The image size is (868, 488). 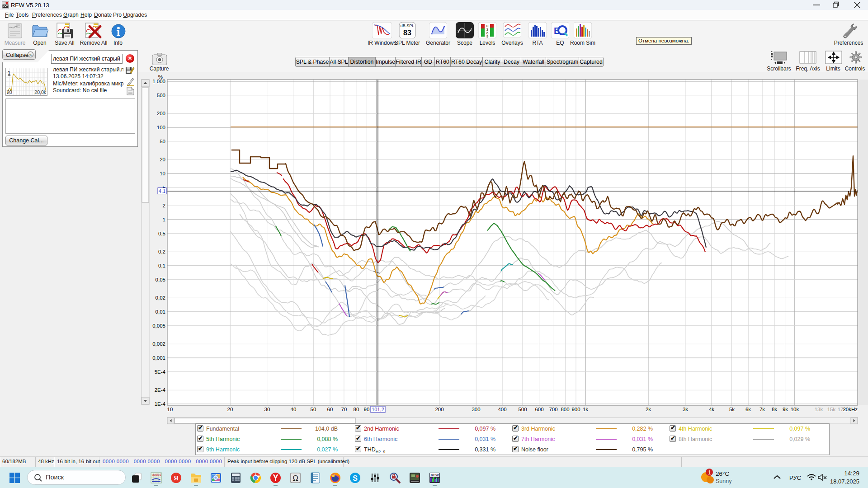 I want to click on svg-text: dB SPL, so click(x=408, y=26).